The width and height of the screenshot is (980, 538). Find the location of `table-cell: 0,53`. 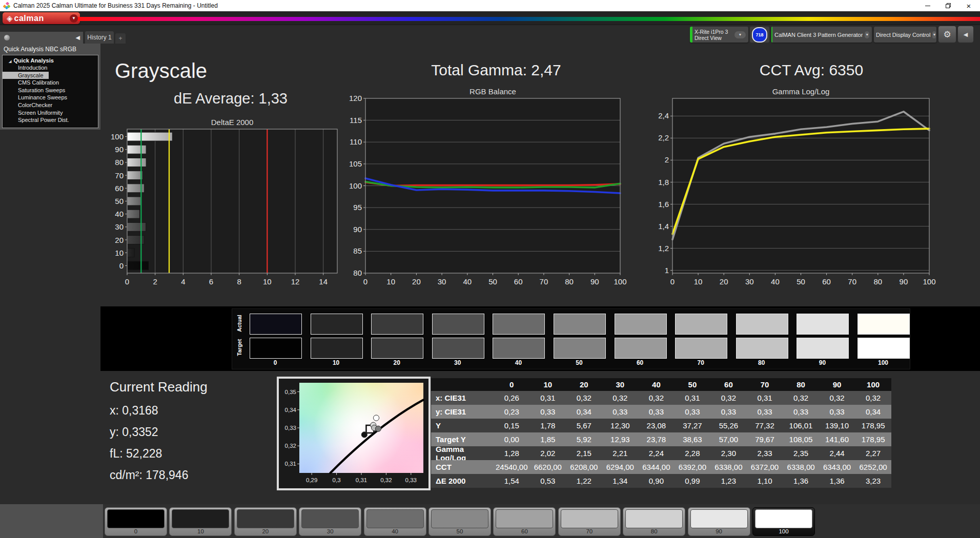

table-cell: 0,53 is located at coordinates (548, 481).